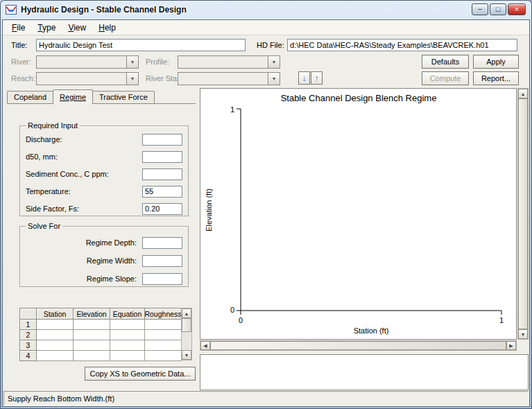  What do you see at coordinates (523, 214) in the screenshot?
I see `chart-vertical-scrollbar: ▲ ▼` at bounding box center [523, 214].